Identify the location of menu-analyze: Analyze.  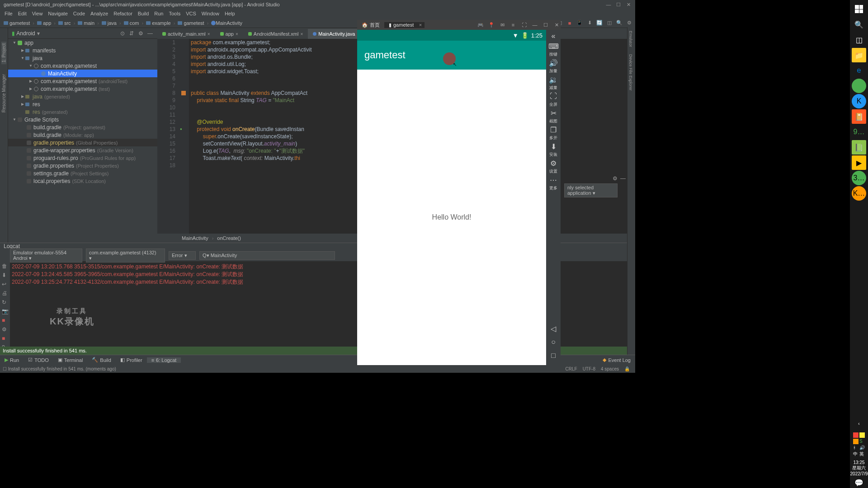
(99, 14).